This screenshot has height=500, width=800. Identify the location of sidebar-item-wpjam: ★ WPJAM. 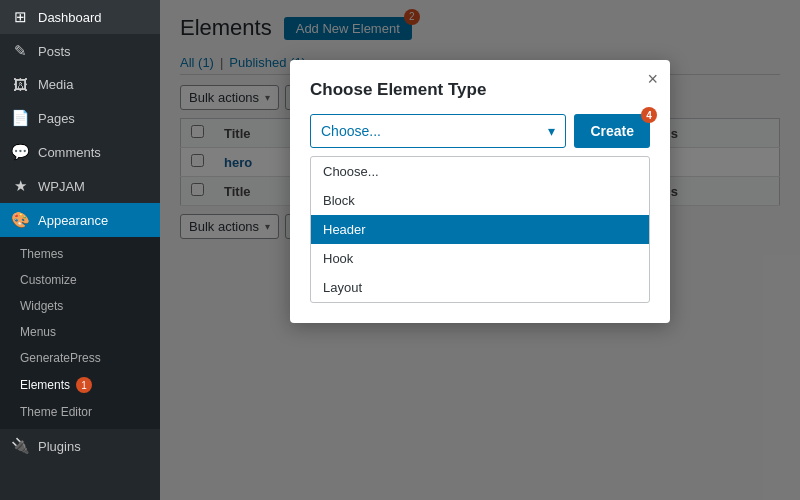
(80, 186).